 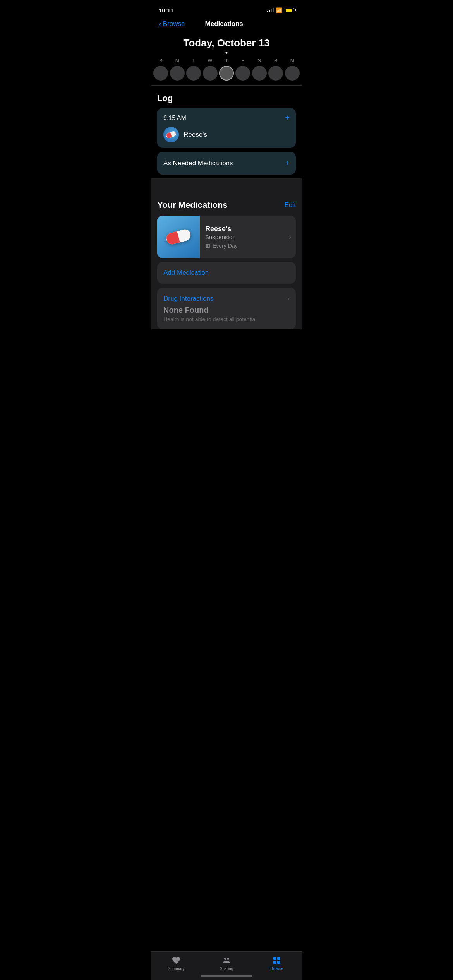 I want to click on page-title: Medications, so click(x=224, y=24).